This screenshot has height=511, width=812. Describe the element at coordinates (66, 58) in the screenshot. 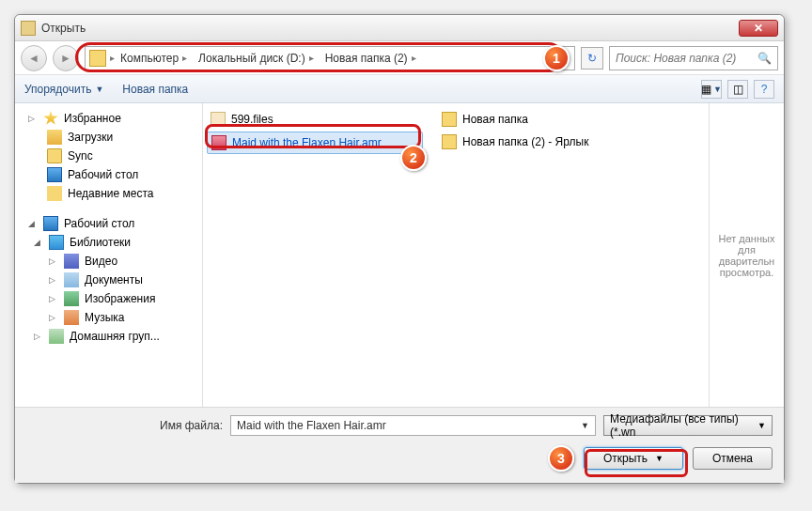

I see `forward-button: ►` at that location.